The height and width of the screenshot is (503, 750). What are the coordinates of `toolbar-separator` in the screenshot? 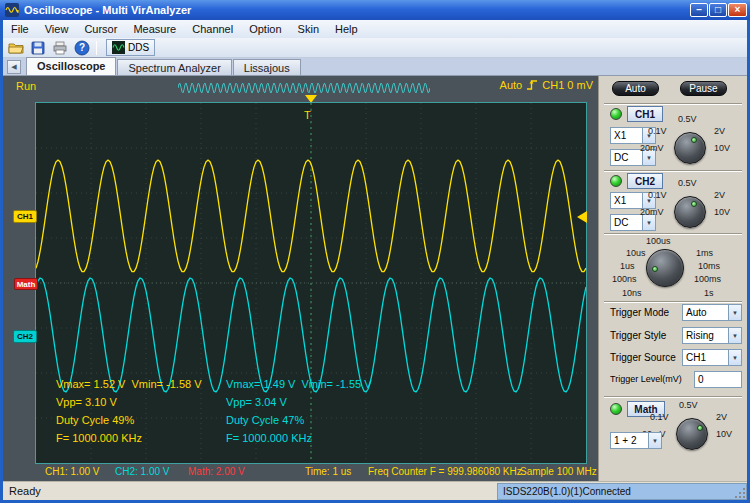 It's located at (96, 48).